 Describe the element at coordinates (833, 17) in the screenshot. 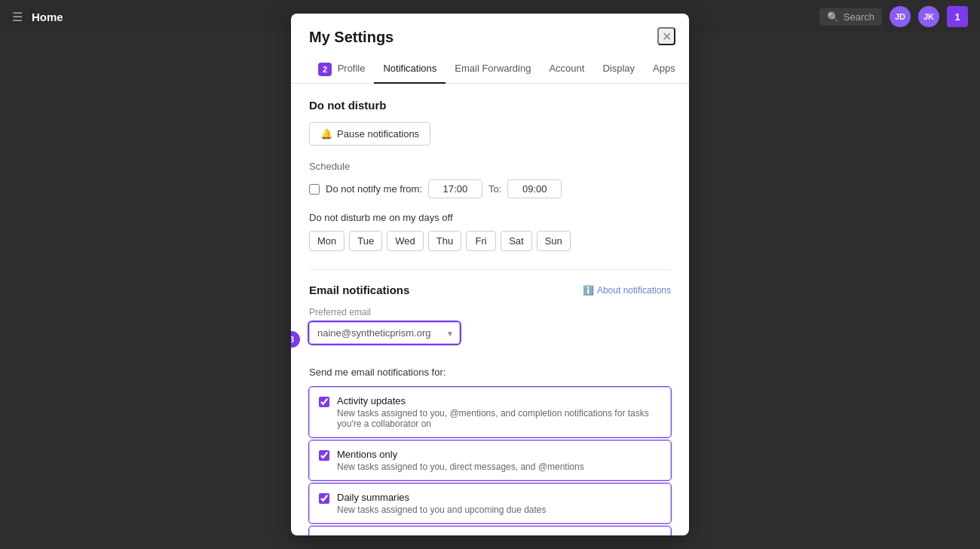

I see `search-icon: 🔍` at that location.